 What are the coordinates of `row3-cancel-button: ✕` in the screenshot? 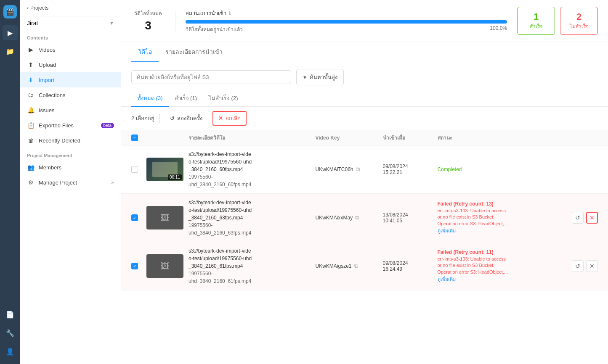 It's located at (592, 266).